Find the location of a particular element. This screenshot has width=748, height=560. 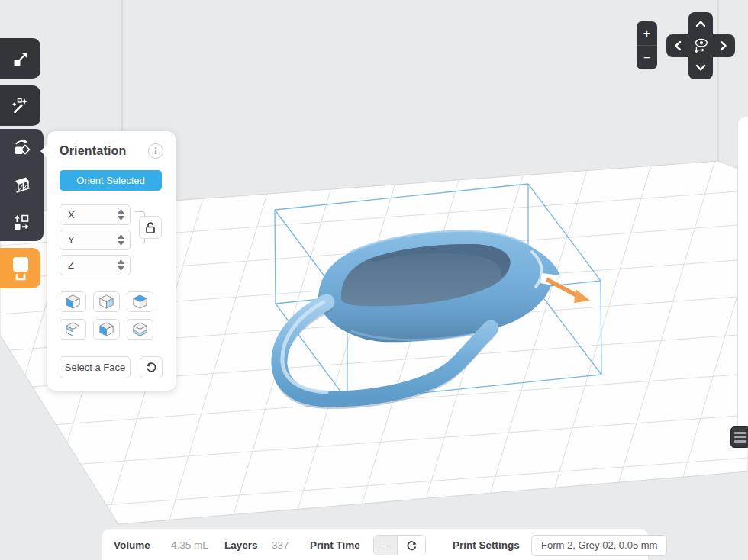

scale-icon is located at coordinates (21, 59).